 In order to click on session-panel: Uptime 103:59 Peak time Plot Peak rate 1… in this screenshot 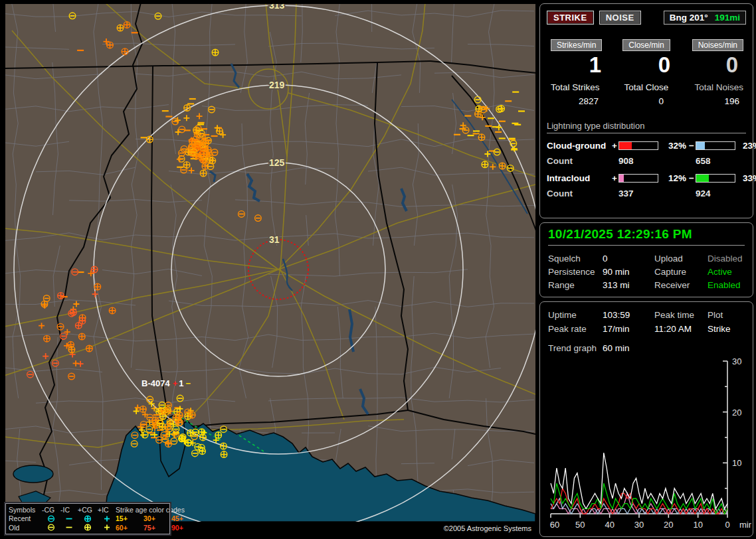, I will do `click(646, 420)`.